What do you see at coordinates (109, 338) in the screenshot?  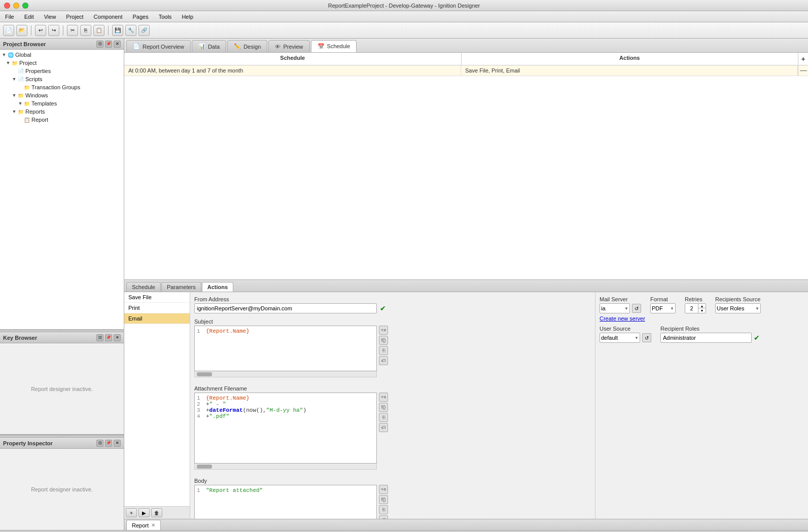 I see `kb-pin-icon: 📌` at bounding box center [109, 338].